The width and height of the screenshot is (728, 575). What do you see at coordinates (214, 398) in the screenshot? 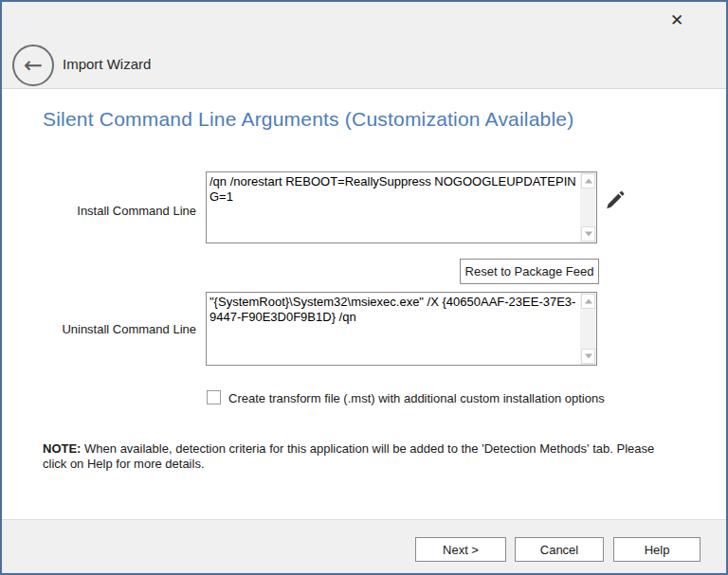
I see `transform-file-checkbox` at bounding box center [214, 398].